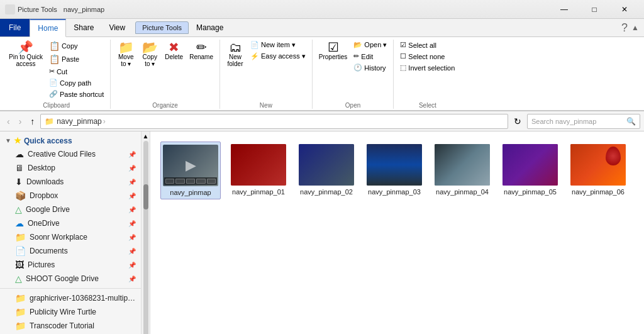 The height and width of the screenshot is (334, 644). What do you see at coordinates (9, 121) in the screenshot?
I see `back-button: ‹` at bounding box center [9, 121].